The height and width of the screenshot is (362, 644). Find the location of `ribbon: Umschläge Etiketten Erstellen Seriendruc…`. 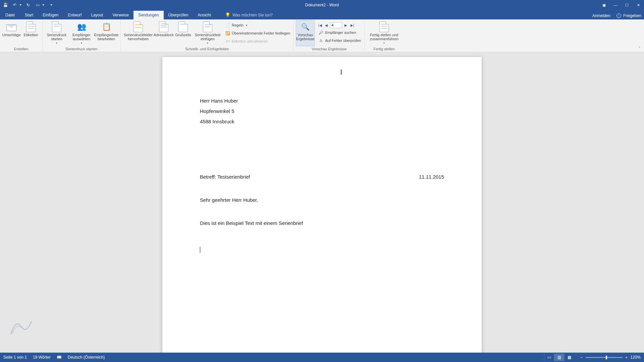

ribbon: Umschläge Etiketten Erstellen Seriendruc… is located at coordinates (322, 36).